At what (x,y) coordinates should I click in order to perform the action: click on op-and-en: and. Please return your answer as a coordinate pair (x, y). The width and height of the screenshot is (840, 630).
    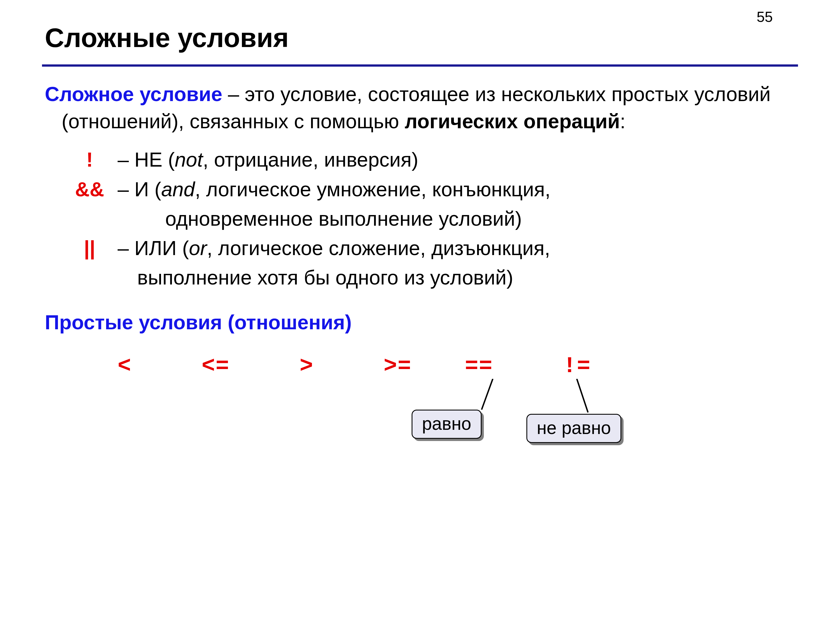
    Looking at the image, I should click on (178, 189).